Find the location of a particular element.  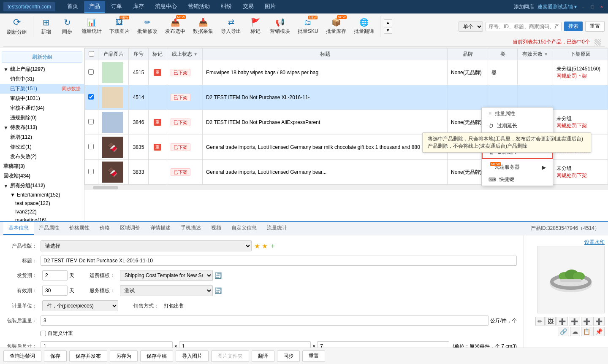

sidebar-item-offline: 已下架(151) 同步数据 is located at coordinates (42, 89).